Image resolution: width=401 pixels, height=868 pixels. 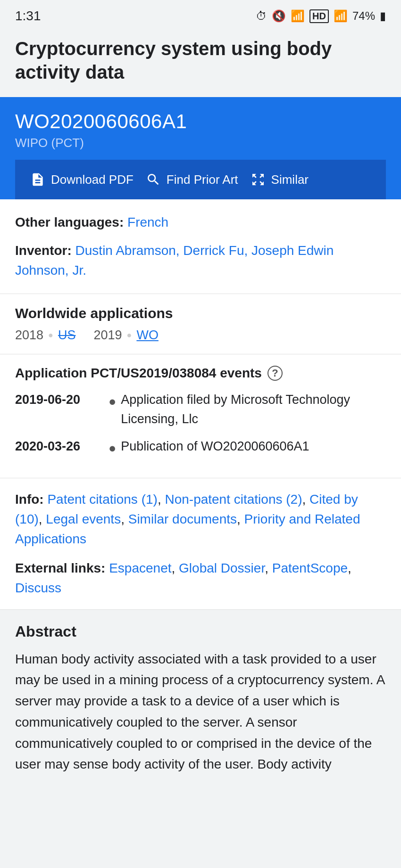 I want to click on worldwide-apps-title: Worldwide applications, so click(x=200, y=313).